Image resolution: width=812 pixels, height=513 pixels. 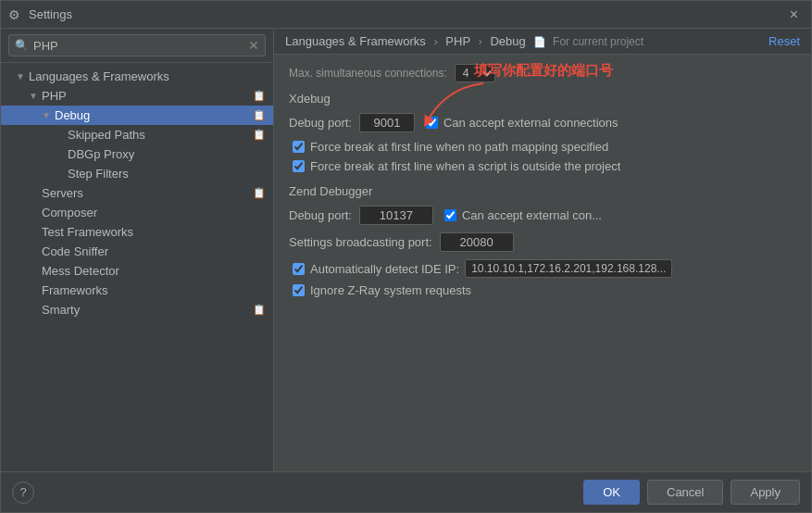 What do you see at coordinates (540, 42) in the screenshot?
I see `note-icon: 📄` at bounding box center [540, 42].